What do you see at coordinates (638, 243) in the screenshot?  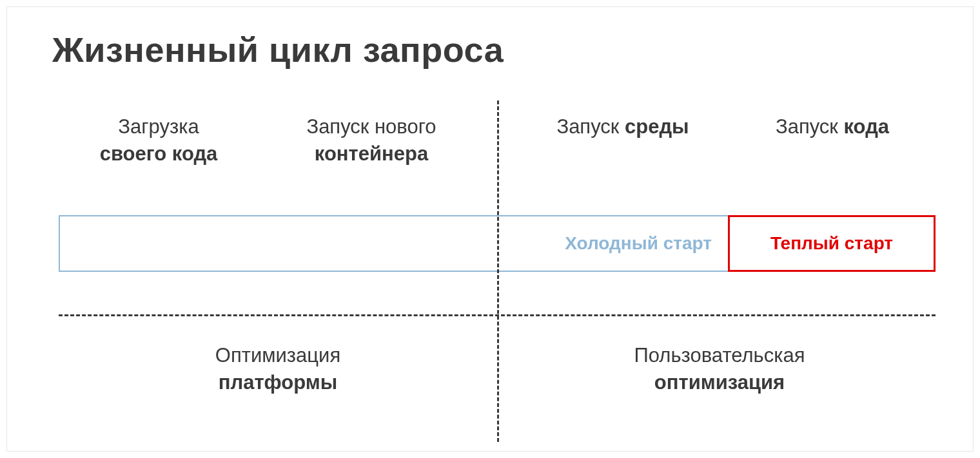 I see `cold-start-label: Холодный старт` at bounding box center [638, 243].